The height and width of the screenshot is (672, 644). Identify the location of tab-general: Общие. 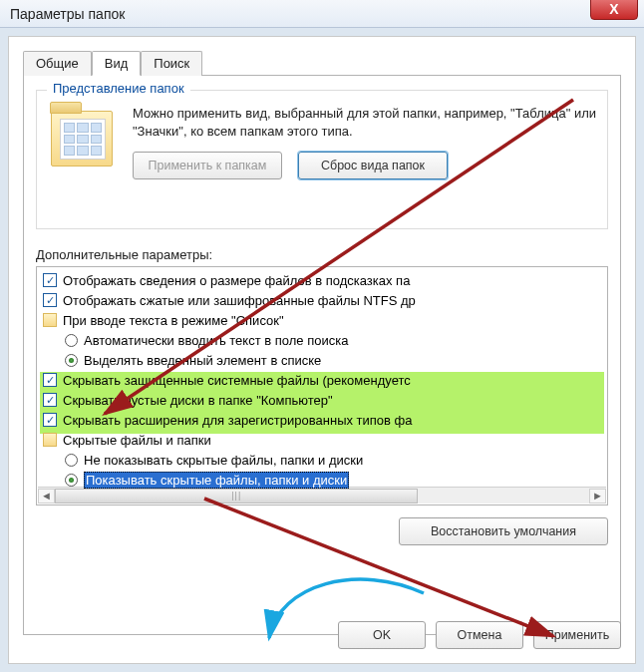
(58, 64).